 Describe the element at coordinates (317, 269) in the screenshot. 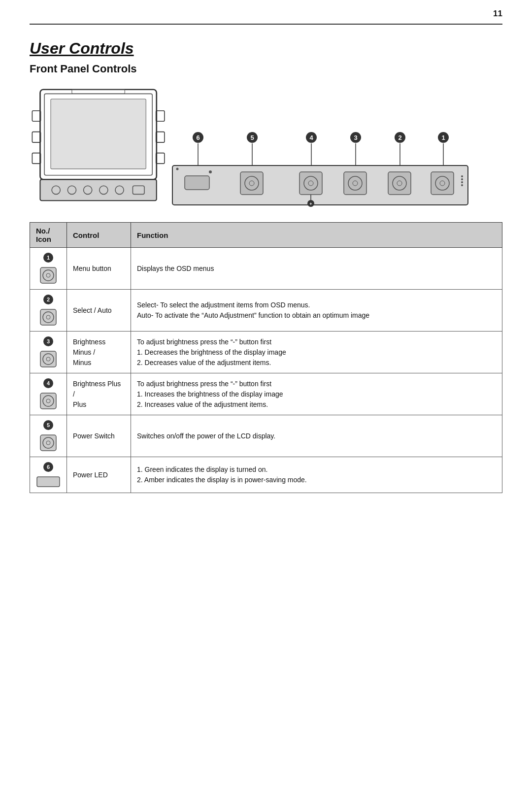

I see `row-function-1: Displays the OSD menus` at that location.